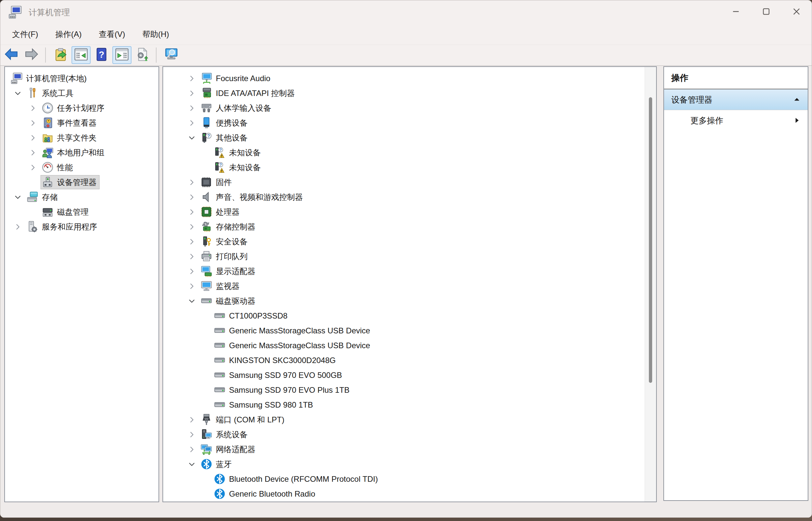 The height and width of the screenshot is (521, 812). What do you see at coordinates (410, 242) in the screenshot?
I see `device-tree-item: 安全设备` at bounding box center [410, 242].